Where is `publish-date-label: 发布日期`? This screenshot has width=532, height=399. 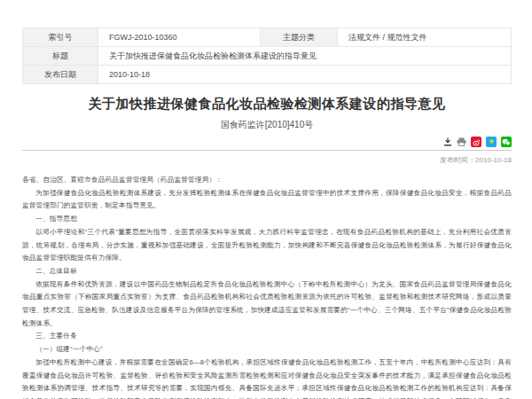 publish-date-label: 发布日期 is located at coordinates (60, 74).